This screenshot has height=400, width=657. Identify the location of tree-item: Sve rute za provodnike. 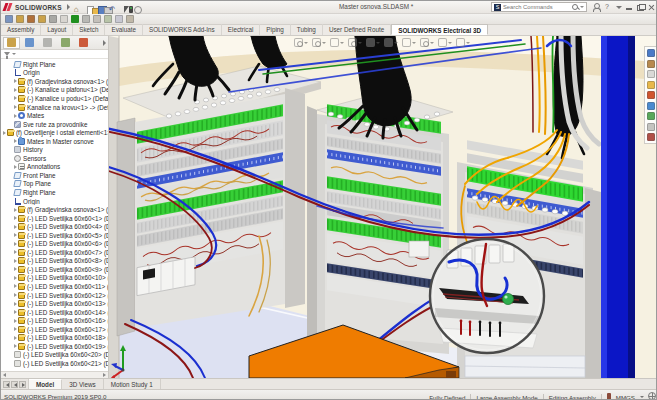
(54, 124).